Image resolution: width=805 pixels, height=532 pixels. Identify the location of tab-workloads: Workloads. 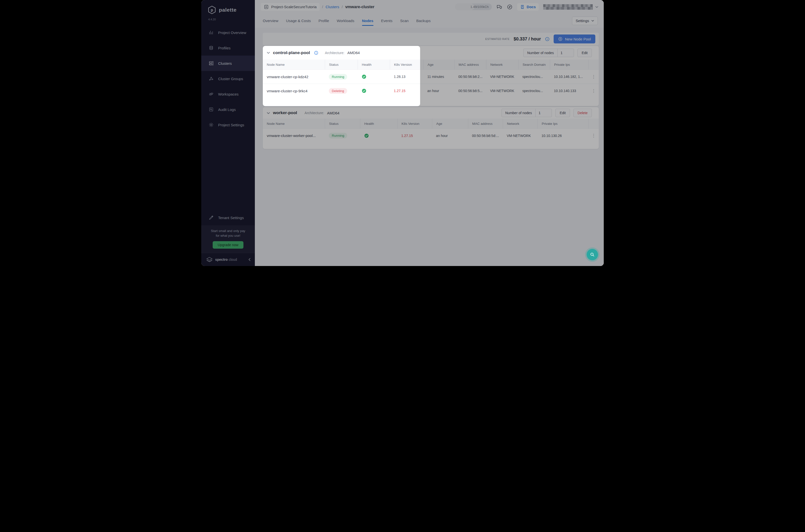
(346, 21).